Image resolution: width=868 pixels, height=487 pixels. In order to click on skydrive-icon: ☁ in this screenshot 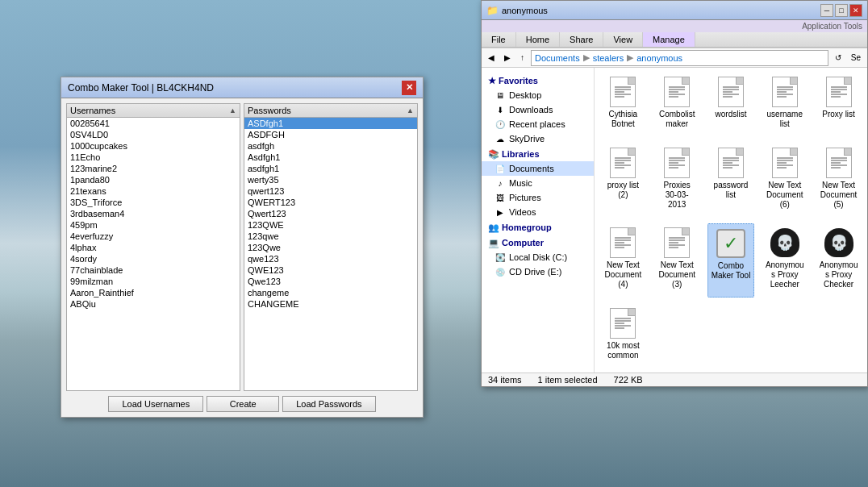, I will do `click(500, 139)`.